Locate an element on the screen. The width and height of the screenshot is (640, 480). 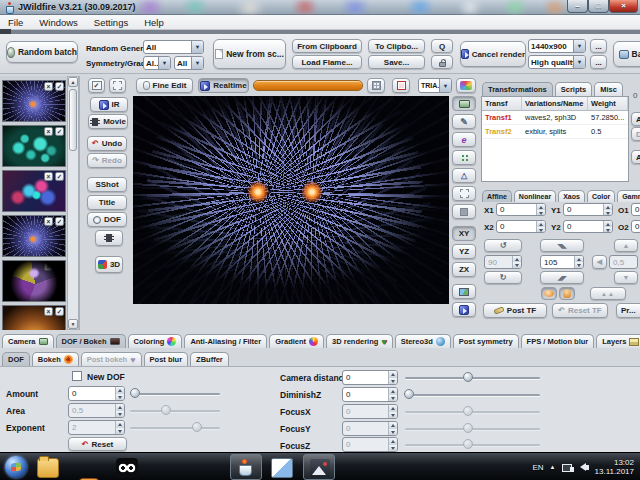
scale-percent-field: 105 is located at coordinates (562, 262).